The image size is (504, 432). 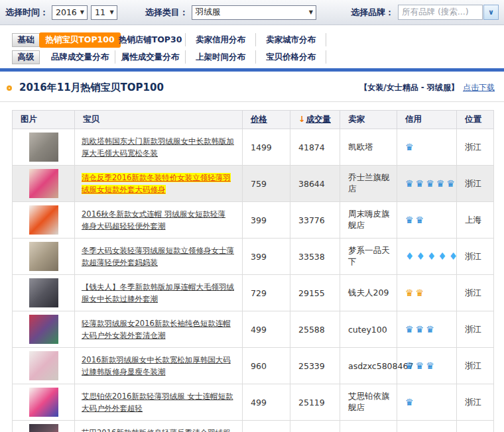 What do you see at coordinates (316, 120) in the screenshot?
I see `column-header: ↓成交量` at bounding box center [316, 120].